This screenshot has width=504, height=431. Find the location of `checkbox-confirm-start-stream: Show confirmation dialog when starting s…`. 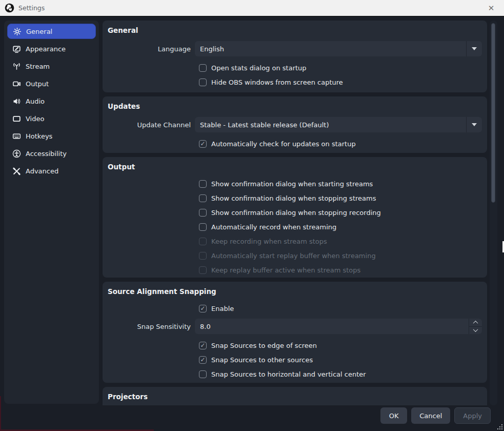

checkbox-confirm-start-stream: Show confirmation dialog when starting s… is located at coordinates (340, 184).